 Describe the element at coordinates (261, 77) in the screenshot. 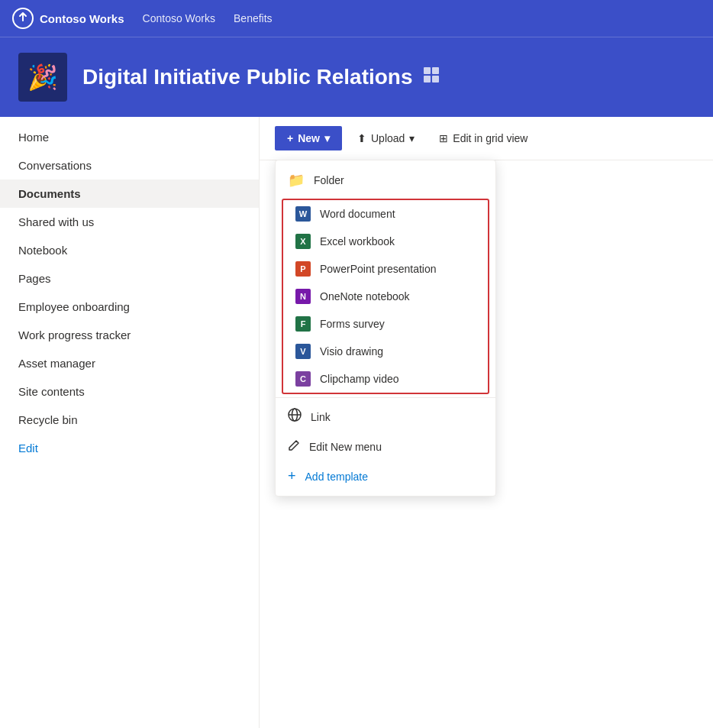

I see `site-title: Digital Initiative Public Relations` at that location.